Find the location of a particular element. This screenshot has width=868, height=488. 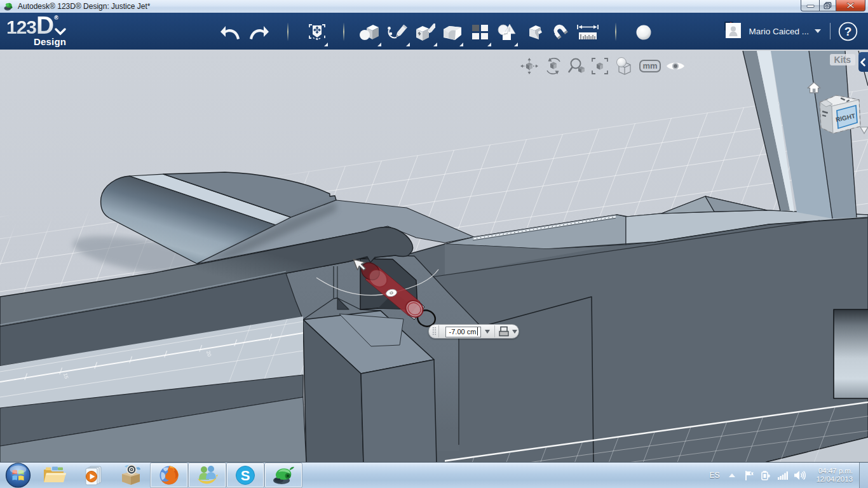

123d-design-button is located at coordinates (283, 475).